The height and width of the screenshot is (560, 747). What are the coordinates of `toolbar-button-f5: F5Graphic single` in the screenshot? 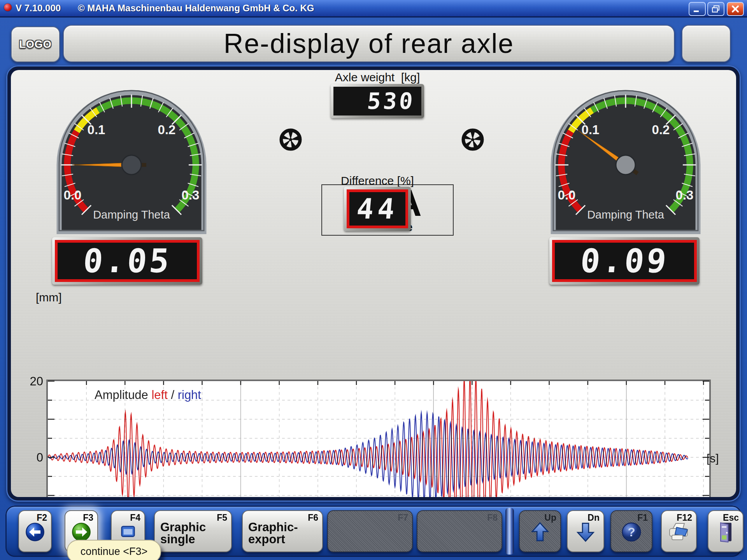 It's located at (193, 531).